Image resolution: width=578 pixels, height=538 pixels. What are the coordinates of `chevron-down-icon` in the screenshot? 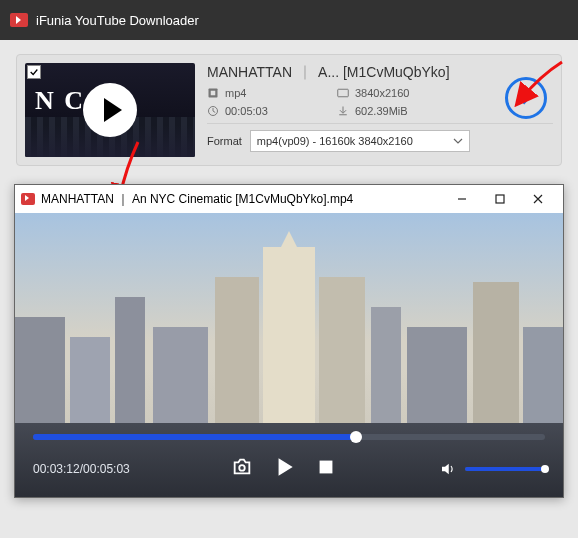 It's located at (458, 141).